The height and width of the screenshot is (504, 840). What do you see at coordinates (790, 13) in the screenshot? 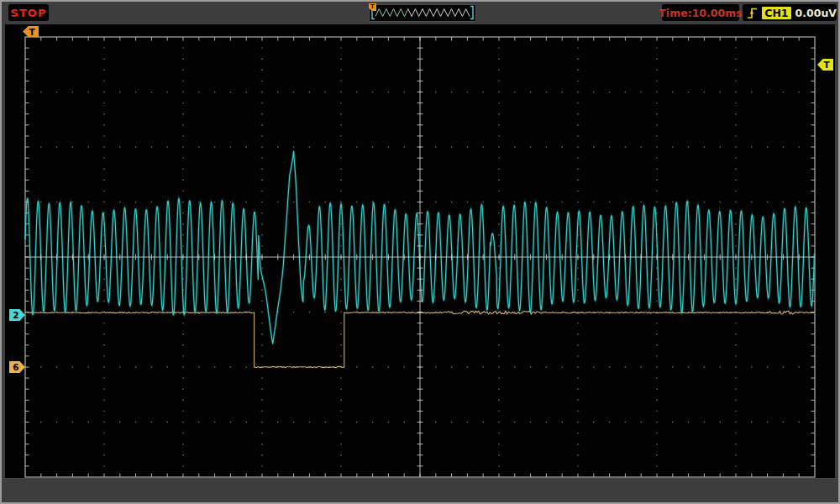
I see `trigger-readout-badge: CH1 0.00uV` at bounding box center [790, 13].